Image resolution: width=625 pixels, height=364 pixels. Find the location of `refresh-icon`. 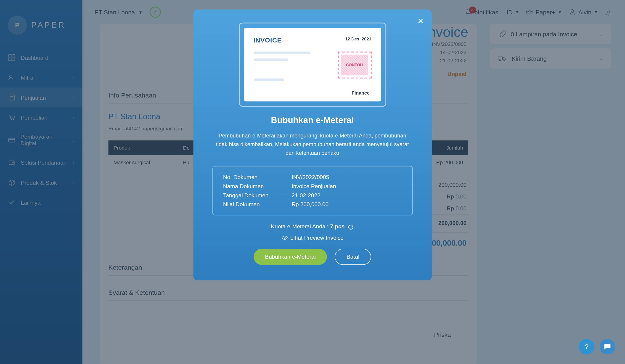

refresh-icon is located at coordinates (351, 227).